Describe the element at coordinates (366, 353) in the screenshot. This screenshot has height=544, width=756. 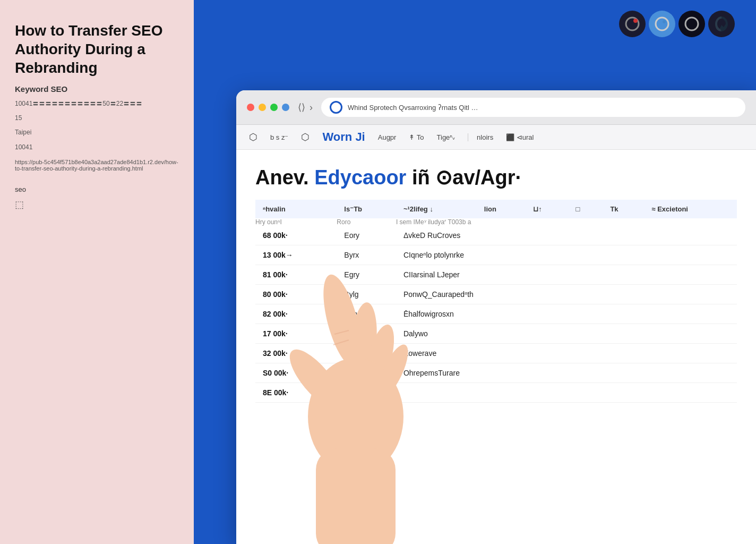
I see `cell-col2-7: Bory` at that location.